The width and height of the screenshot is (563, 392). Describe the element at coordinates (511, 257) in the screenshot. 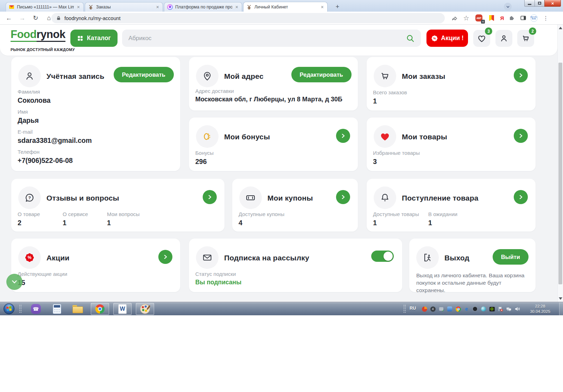

I see `logout-button: Выйти` at that location.